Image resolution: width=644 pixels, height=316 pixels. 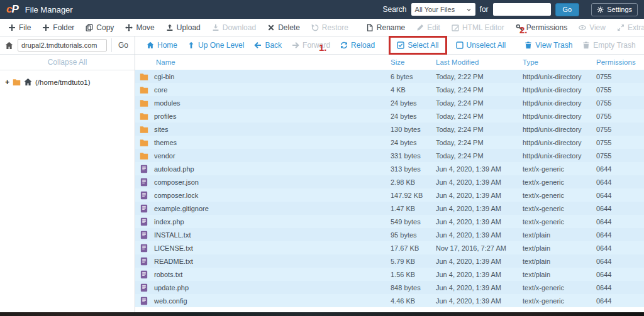 I want to click on search-go-button: Go, so click(x=567, y=10).